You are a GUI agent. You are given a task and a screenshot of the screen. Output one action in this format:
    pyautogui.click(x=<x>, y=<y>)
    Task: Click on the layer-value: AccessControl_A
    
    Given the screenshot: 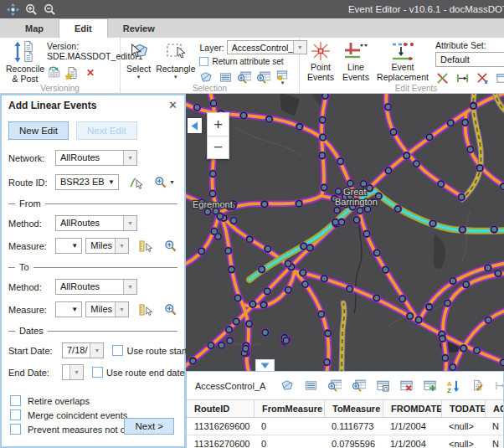 What is the action you would take?
    pyautogui.click(x=260, y=47)
    